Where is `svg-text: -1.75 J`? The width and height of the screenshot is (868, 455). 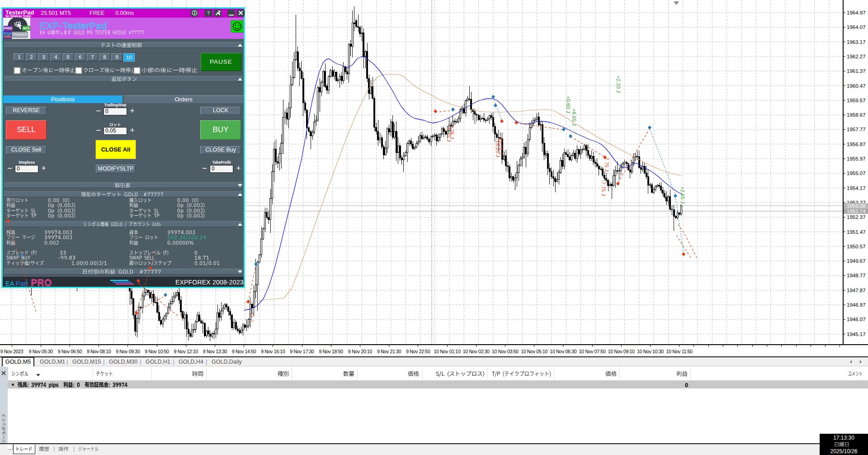
svg-text: -1.75 J is located at coordinates (449, 134).